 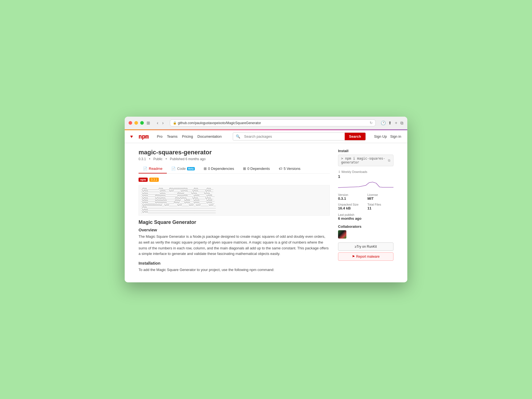 What do you see at coordinates (244, 168) in the screenshot?
I see `dependents-icon: ⊞` at bounding box center [244, 168].